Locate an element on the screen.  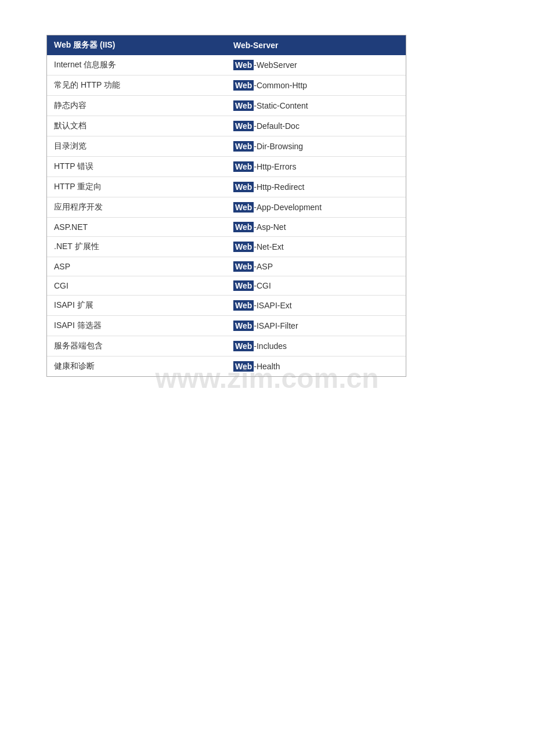
table-row: ISAPI 扩展Web-ISAPI-Ext is located at coordinates (226, 305).